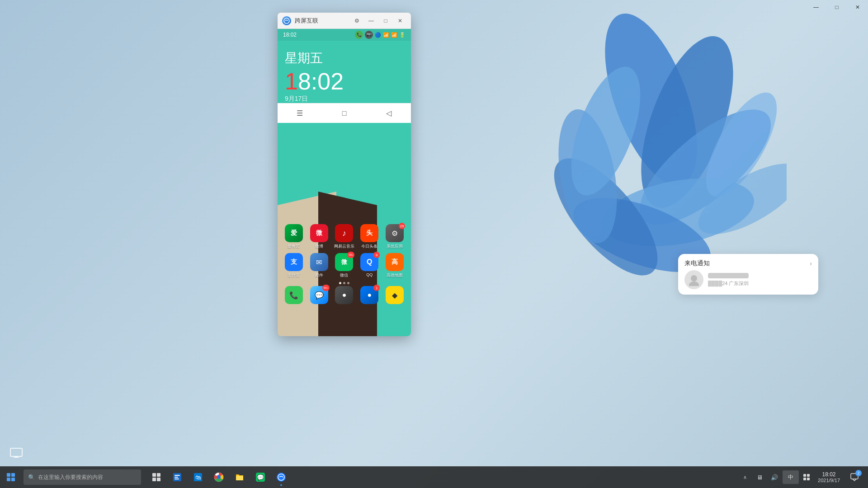  Describe the element at coordinates (71, 477) in the screenshot. I see `search-placeholder: 在这里输入你要搜索的内容` at that location.